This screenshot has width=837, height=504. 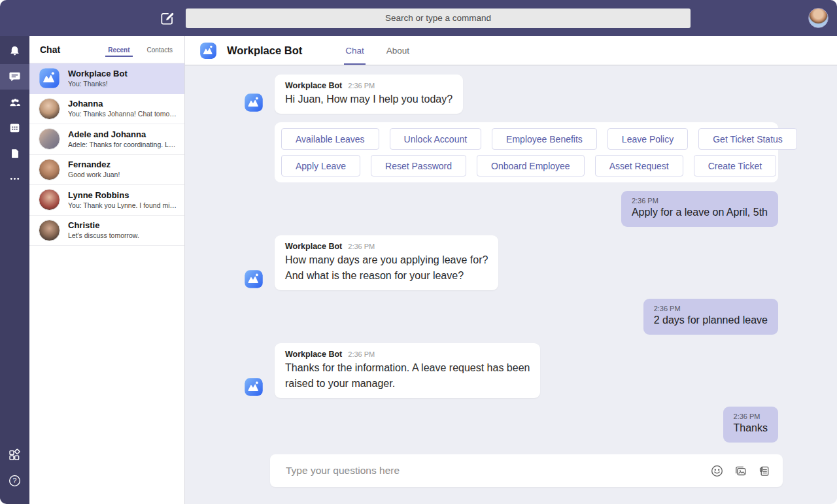 I want to click on chat-list-item-johanna: Johanna You: Thanks Johanna! Chat tomorr…, so click(x=107, y=110).